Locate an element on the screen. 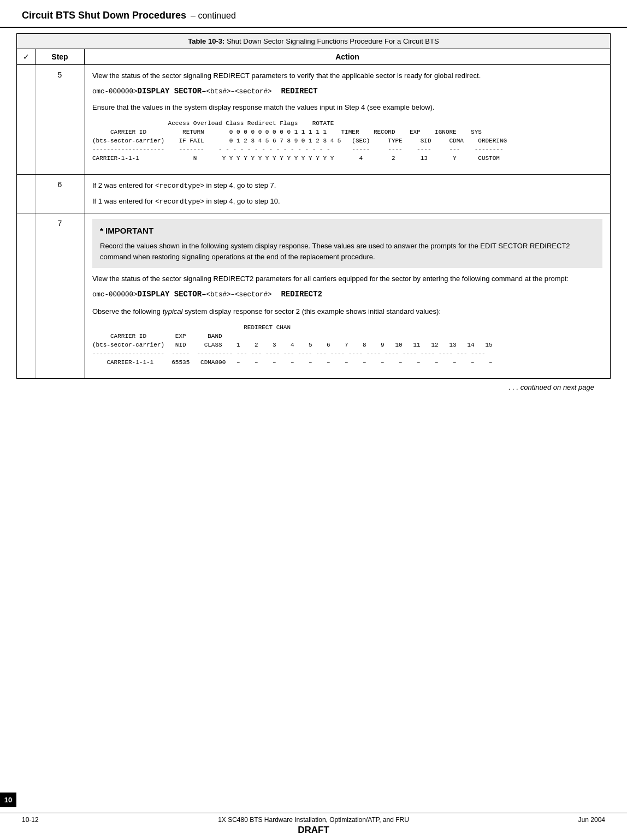 The height and width of the screenshot is (840, 627). step6-para1: If 2 was entered for <recordtype> in ste… is located at coordinates (347, 186).